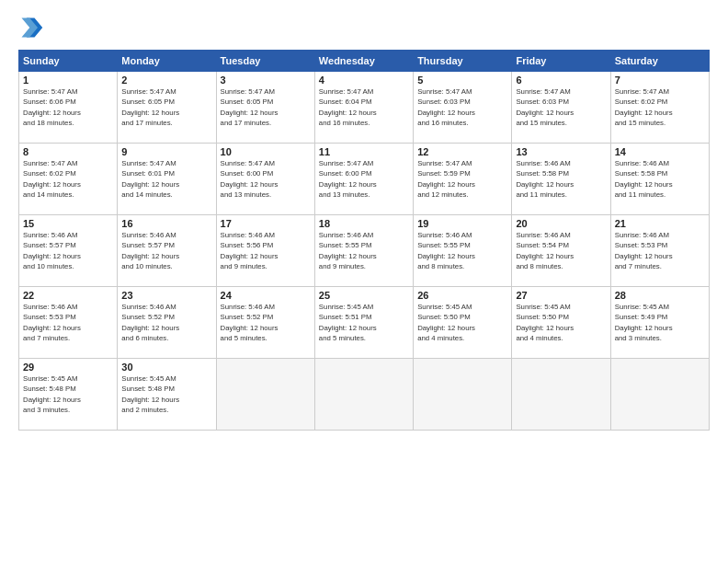  What do you see at coordinates (68, 295) in the screenshot?
I see `day-number: 22` at bounding box center [68, 295].